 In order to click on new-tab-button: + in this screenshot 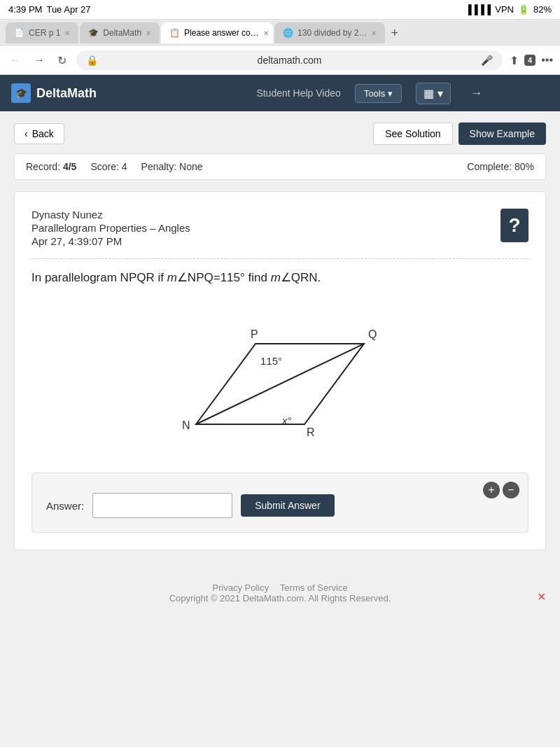, I will do `click(395, 34)`.